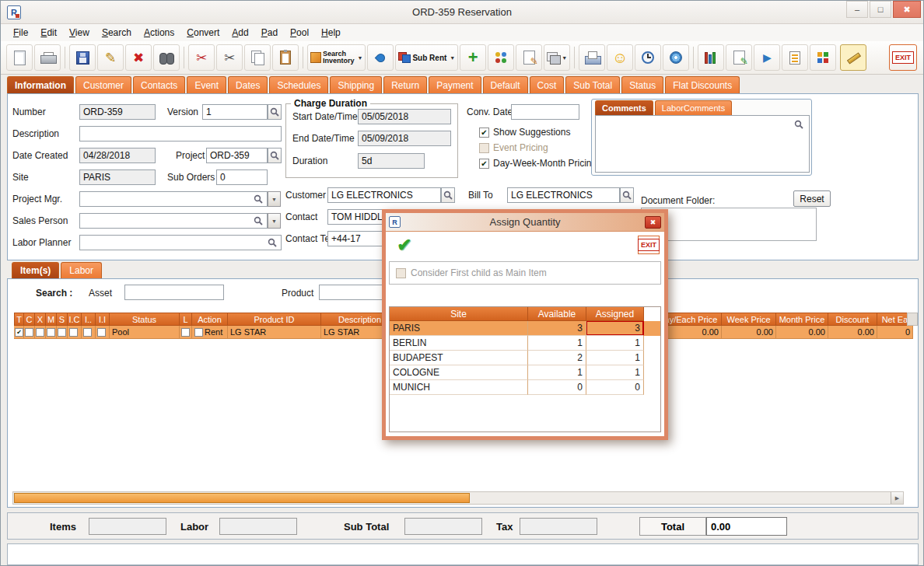  I want to click on minimize-button: –, so click(857, 9).